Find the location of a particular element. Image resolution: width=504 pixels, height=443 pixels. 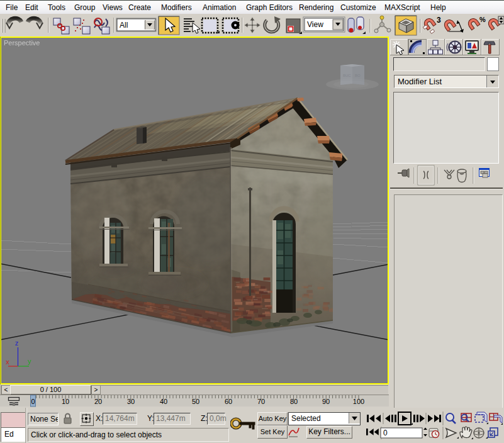

svg-text: 60 is located at coordinates (228, 401).